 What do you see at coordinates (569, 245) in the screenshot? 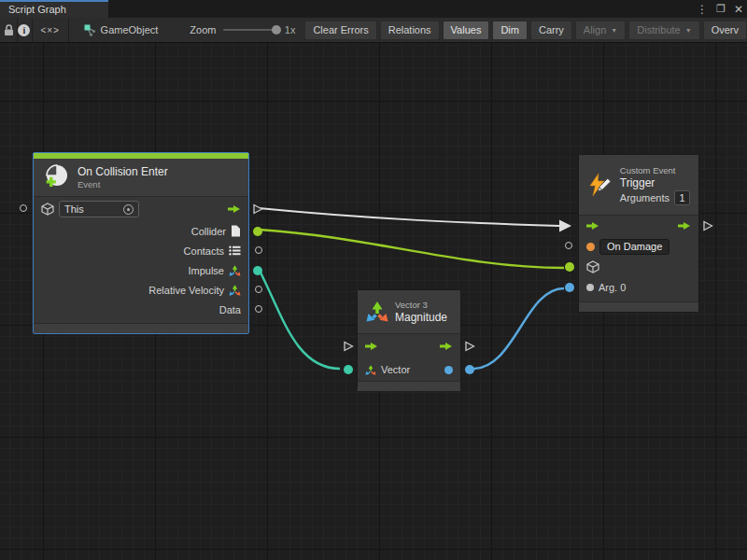
I see `event-name-port` at bounding box center [569, 245].